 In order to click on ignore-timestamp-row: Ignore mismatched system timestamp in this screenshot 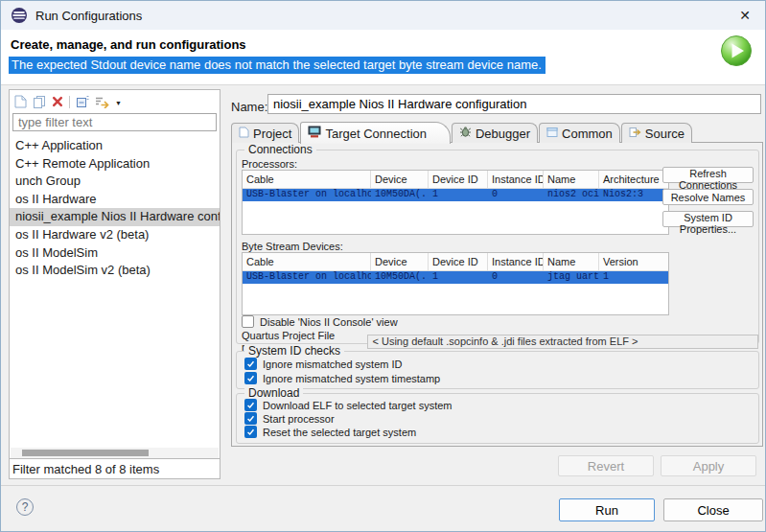, I will do `click(342, 378)`.